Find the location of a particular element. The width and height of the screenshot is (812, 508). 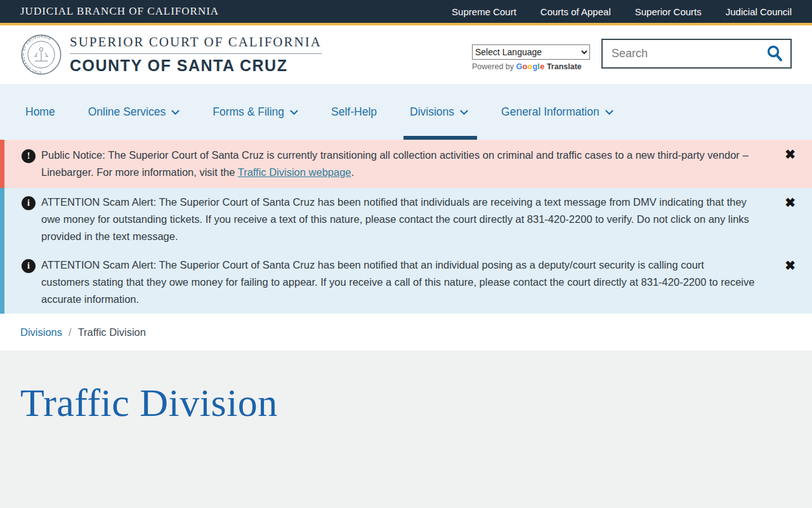

topbar-link-courts-of-appeal: Courts of Appeal is located at coordinates (576, 11).